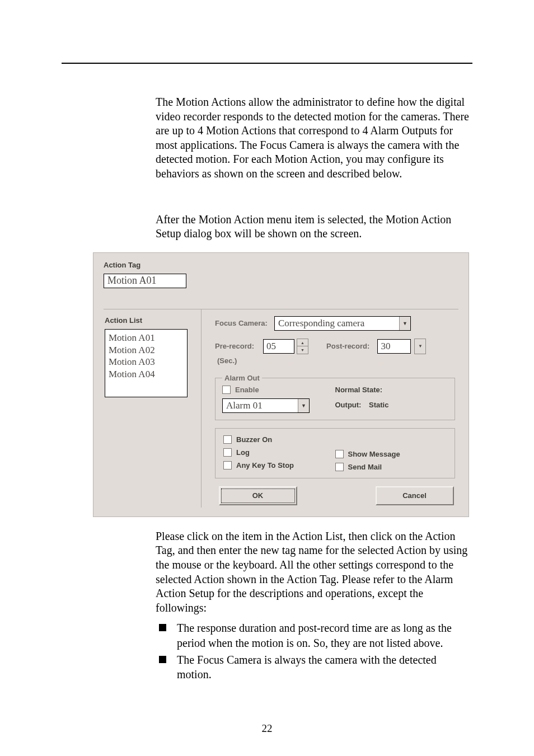 The height and width of the screenshot is (756, 534). What do you see at coordinates (348, 346) in the screenshot?
I see `post-record-label: Post-record:` at bounding box center [348, 346].